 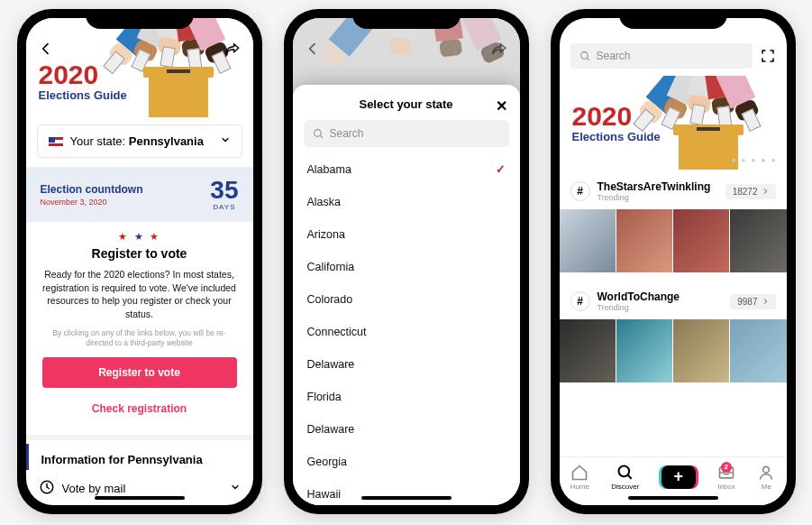 What do you see at coordinates (580, 301) in the screenshot?
I see `hashtag-icon: #` at bounding box center [580, 301].